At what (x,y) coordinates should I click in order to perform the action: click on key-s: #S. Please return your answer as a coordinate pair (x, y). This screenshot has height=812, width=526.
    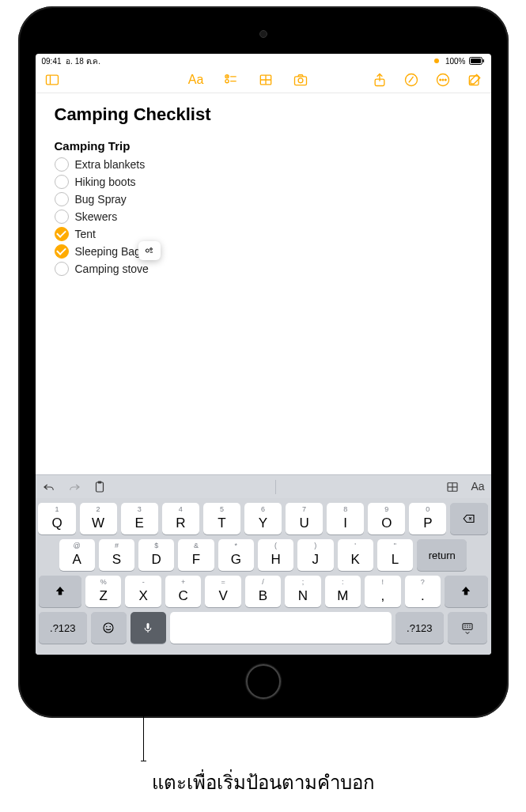
    Looking at the image, I should click on (117, 555).